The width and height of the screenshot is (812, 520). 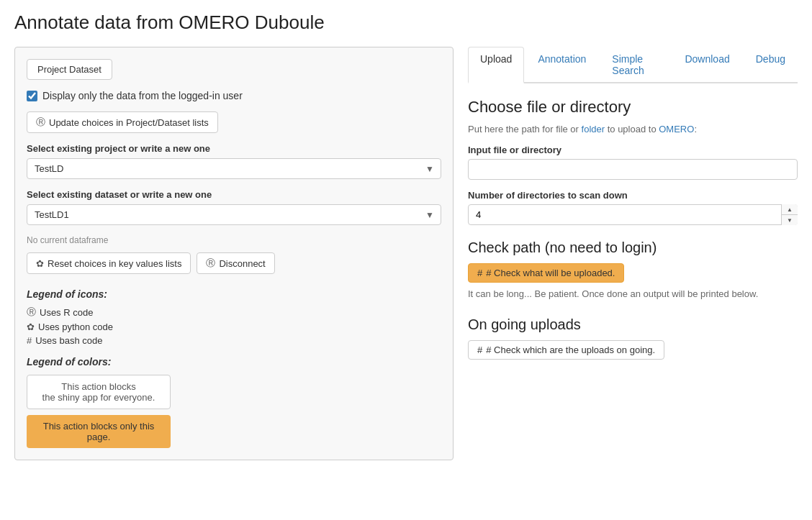 What do you see at coordinates (593, 129) in the screenshot?
I see `folder-link: folder` at bounding box center [593, 129].